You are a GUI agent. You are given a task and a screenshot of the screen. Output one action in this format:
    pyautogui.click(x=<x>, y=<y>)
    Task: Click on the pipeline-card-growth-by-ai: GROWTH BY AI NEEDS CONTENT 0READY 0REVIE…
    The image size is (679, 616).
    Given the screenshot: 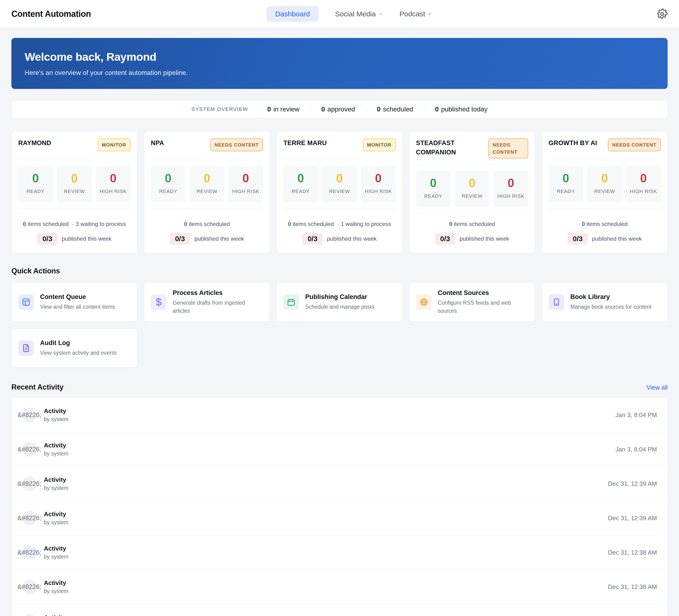 What is the action you would take?
    pyautogui.click(x=605, y=192)
    